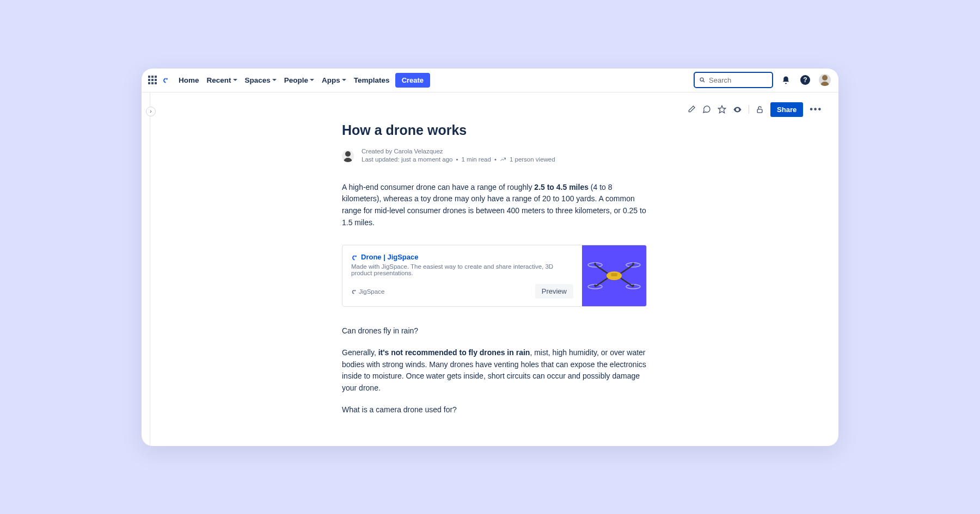 The image size is (980, 514). I want to click on profile-avatar, so click(825, 80).